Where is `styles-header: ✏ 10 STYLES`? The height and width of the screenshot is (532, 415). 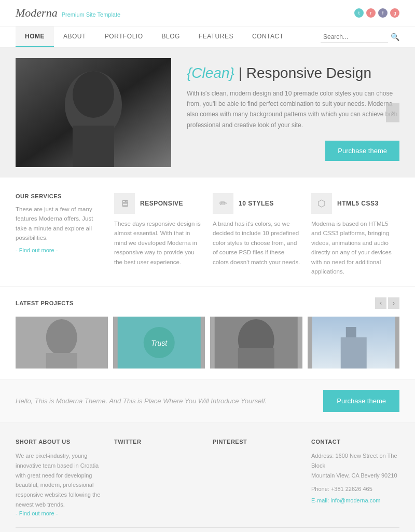 styles-header: ✏ 10 STYLES is located at coordinates (257, 203).